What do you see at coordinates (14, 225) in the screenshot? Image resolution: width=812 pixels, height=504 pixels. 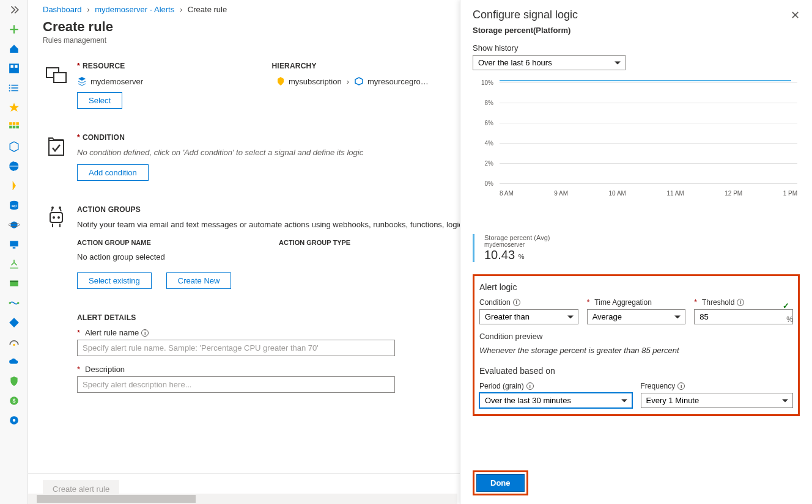 I see `planet-icon` at bounding box center [14, 225].